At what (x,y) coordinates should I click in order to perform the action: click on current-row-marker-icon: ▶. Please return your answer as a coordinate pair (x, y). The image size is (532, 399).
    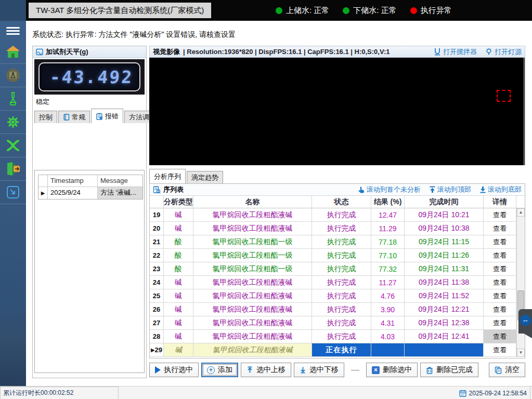
    Looking at the image, I should click on (153, 350).